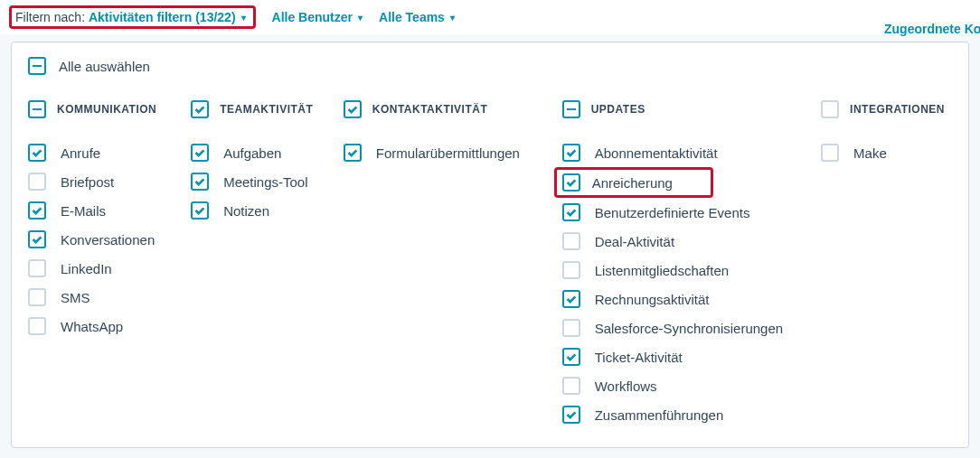 The height and width of the screenshot is (458, 980). What do you see at coordinates (886, 109) in the screenshot?
I see `group-header-integrationen: INTEGRATIONEN` at bounding box center [886, 109].